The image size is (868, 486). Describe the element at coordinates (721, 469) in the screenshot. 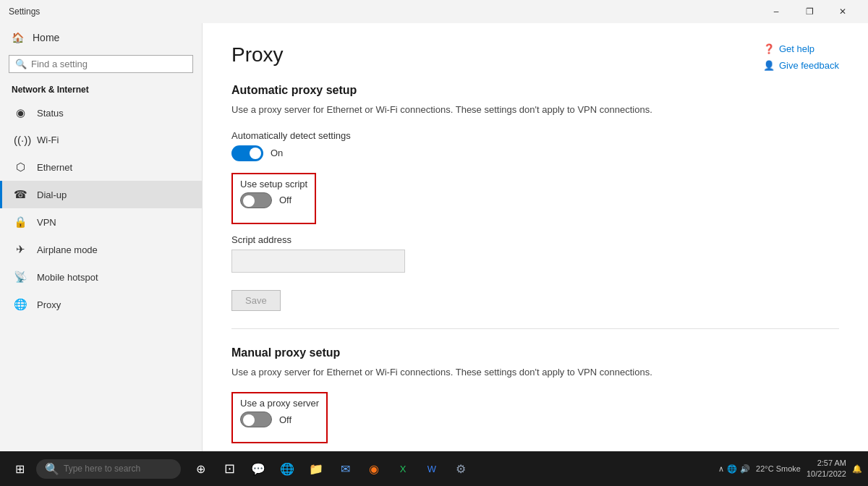

I see `chevron-up-icon: ∧` at that location.